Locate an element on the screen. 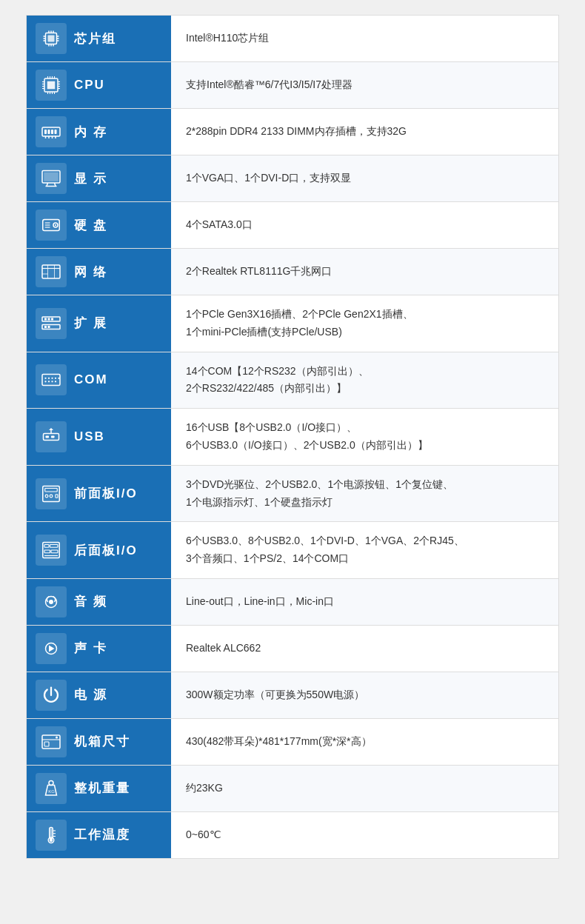  value-cell-rear-panel: 6个USB3.0、8个USB2.0、1个DVI-D、1个VGA、2个RJ45、 … is located at coordinates (364, 550).